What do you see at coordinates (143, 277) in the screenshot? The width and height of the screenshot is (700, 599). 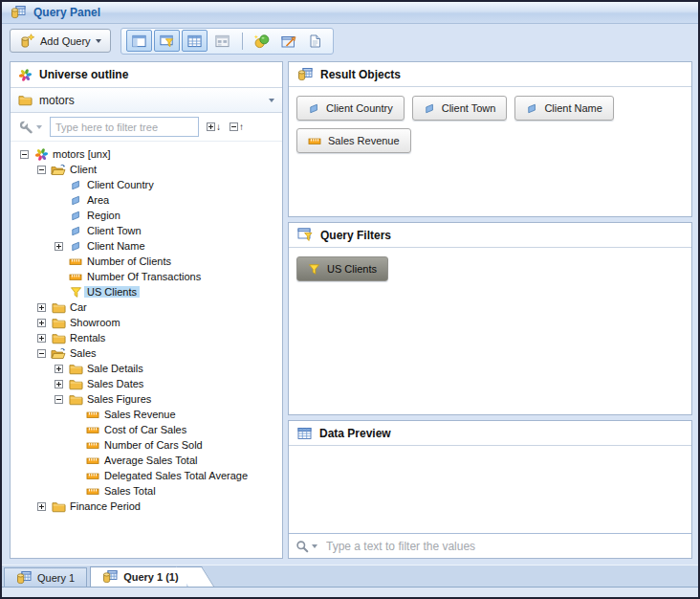 I see `tree-item-label: Number Of Transactions` at bounding box center [143, 277].